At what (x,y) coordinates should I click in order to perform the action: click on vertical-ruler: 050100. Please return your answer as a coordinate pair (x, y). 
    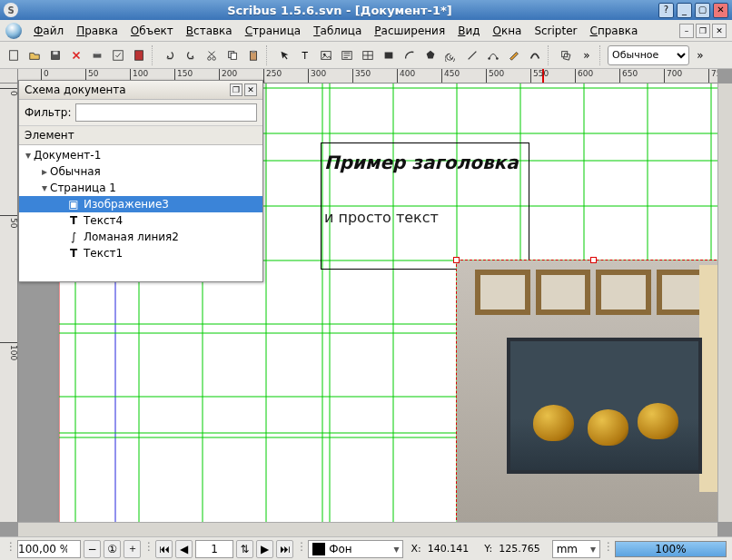
    Looking at the image, I should click on (9, 303).